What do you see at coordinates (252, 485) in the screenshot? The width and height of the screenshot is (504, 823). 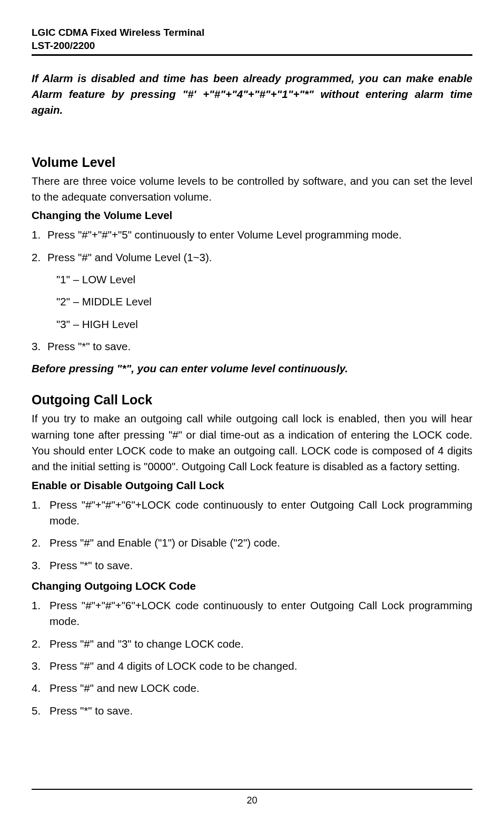 I see `lock-enable-heading: Enable or Disable Outgoing Call Lock` at bounding box center [252, 485].